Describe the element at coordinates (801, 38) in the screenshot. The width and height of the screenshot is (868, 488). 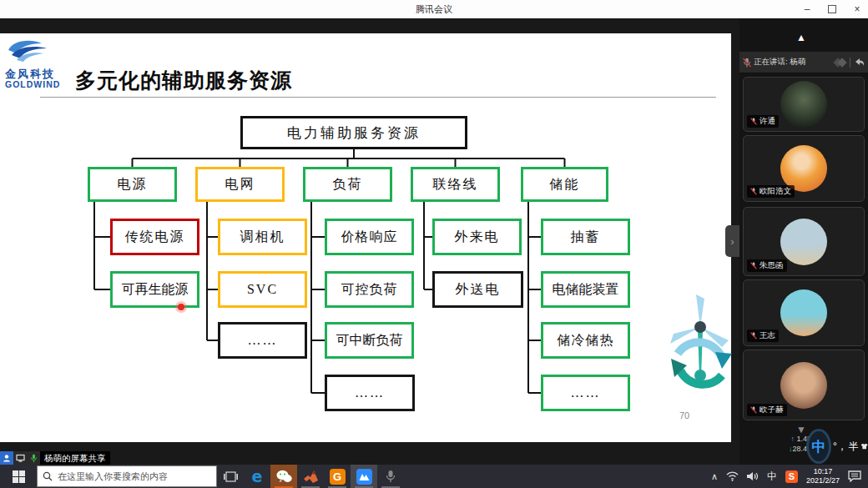
I see `collapse-up-icon: ▲` at that location.